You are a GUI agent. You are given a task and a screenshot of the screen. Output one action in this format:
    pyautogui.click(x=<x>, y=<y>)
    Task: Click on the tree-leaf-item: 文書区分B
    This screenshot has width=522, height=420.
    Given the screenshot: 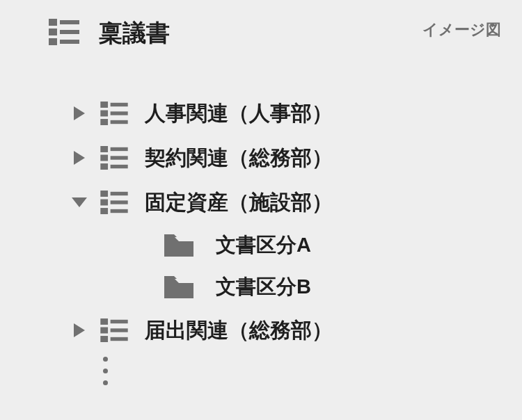 What is the action you would take?
    pyautogui.click(x=328, y=287)
    